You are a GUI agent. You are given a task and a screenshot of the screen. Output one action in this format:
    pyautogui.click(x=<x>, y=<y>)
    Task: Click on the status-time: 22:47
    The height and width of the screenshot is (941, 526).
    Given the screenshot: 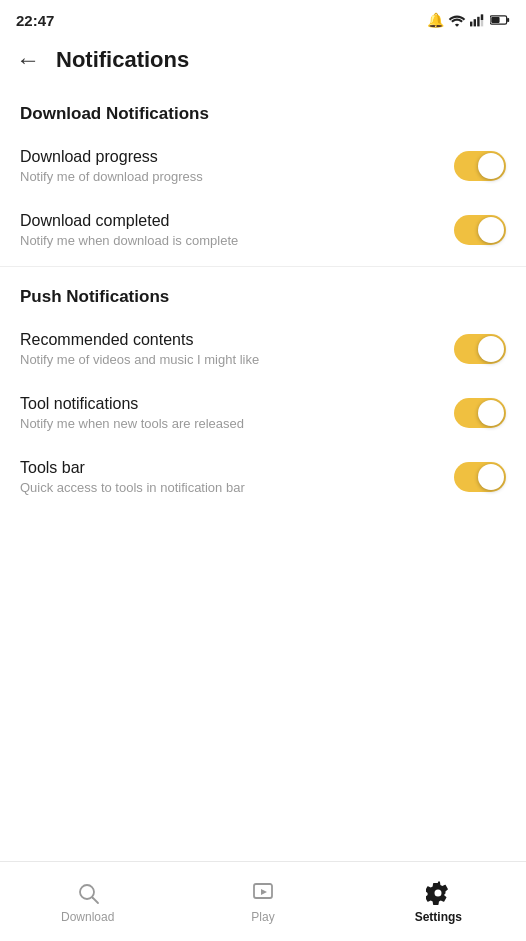 What is the action you would take?
    pyautogui.click(x=35, y=20)
    